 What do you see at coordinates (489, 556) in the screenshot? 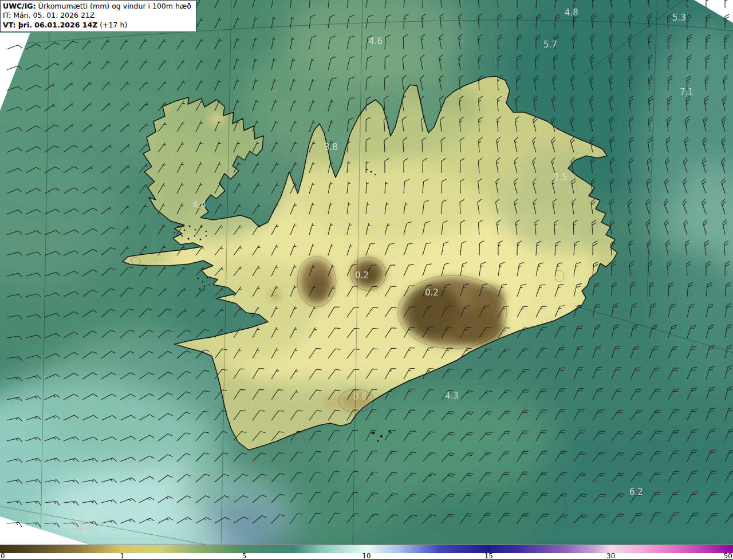
I see `colorbar-tick-label: 15` at bounding box center [489, 556].